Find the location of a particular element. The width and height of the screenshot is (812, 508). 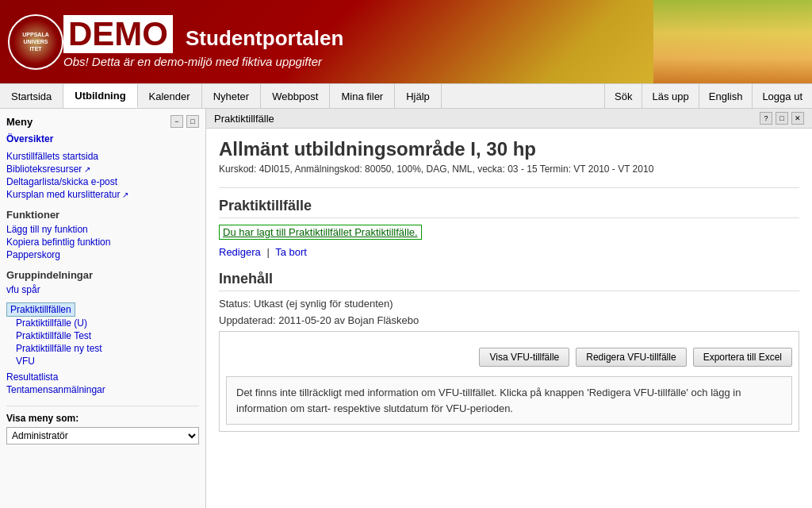

green-link-container: Du har lagt till Praktiktillfället Prakt… is located at coordinates (509, 233).